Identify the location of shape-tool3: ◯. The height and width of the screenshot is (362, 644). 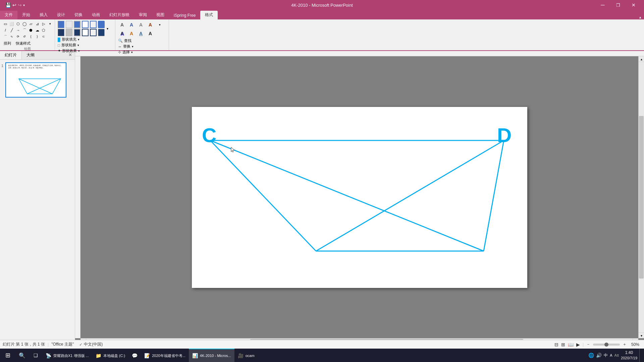
(24, 24).